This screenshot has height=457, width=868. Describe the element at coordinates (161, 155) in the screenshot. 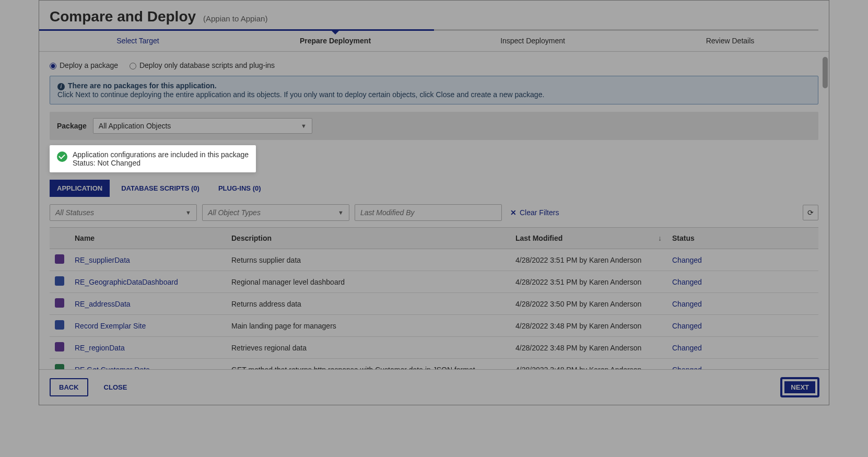

I see `config-status-line1: Application configurations are included …` at that location.